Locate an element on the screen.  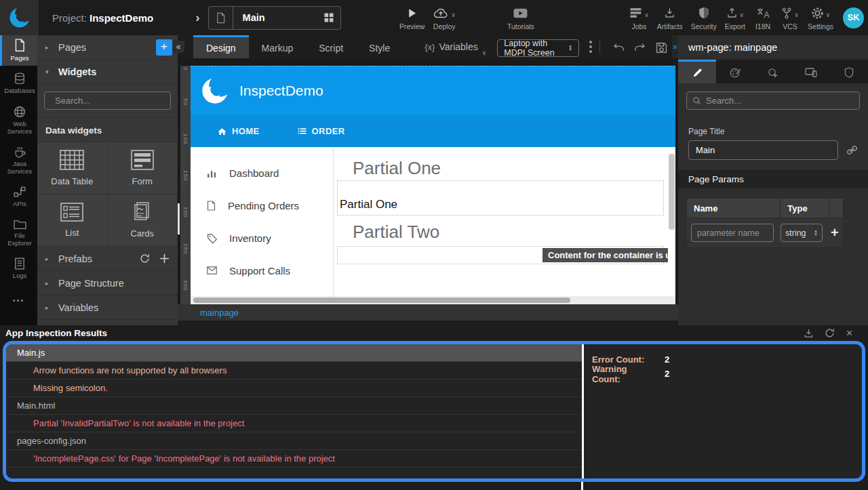
warning-count-value: 2 is located at coordinates (667, 374).